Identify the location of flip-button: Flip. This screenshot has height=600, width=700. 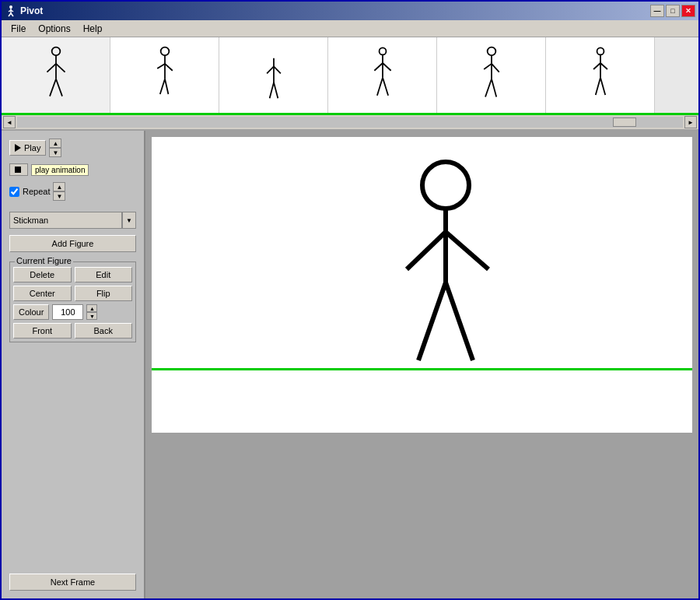
(104, 293).